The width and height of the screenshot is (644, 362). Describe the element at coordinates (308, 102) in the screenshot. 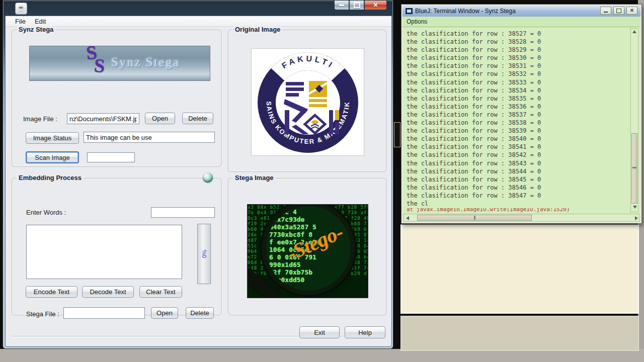

I see `original-image: FAKULTI SAINS KOMPUTER & MATEMATIK` at that location.